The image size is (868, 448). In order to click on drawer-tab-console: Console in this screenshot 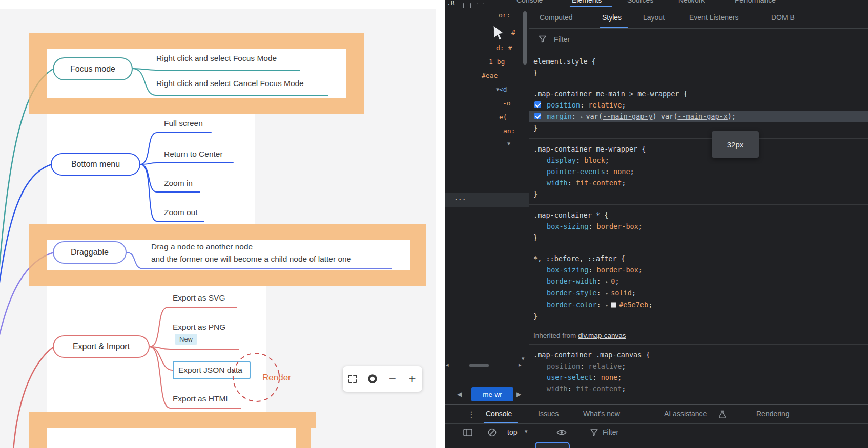, I will do `click(499, 414)`.